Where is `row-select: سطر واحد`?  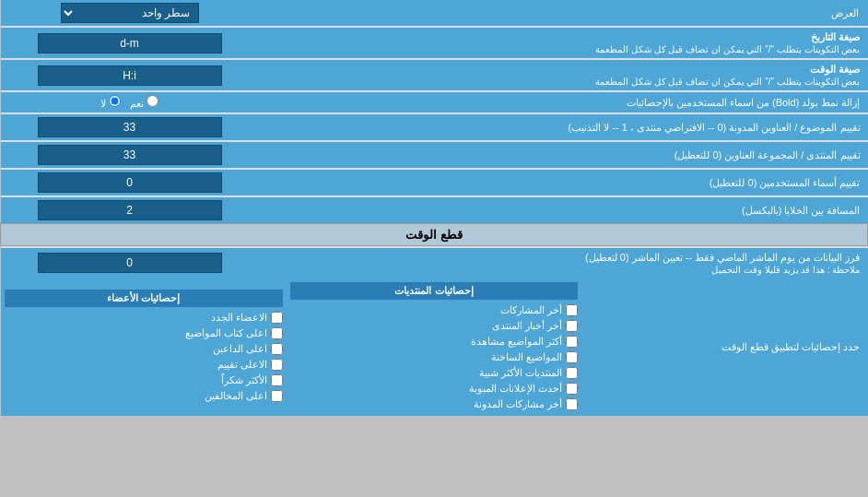 row-select: سطر واحد is located at coordinates (130, 13).